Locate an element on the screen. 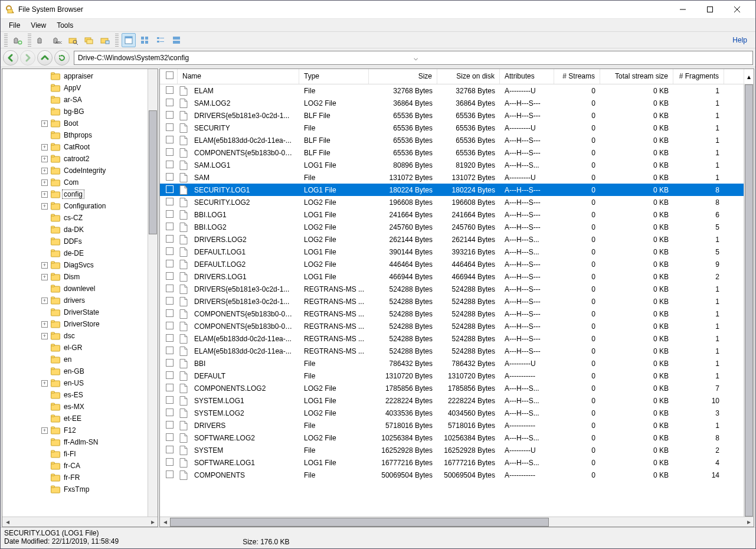 The image size is (756, 549). header-size: Size is located at coordinates (403, 77).